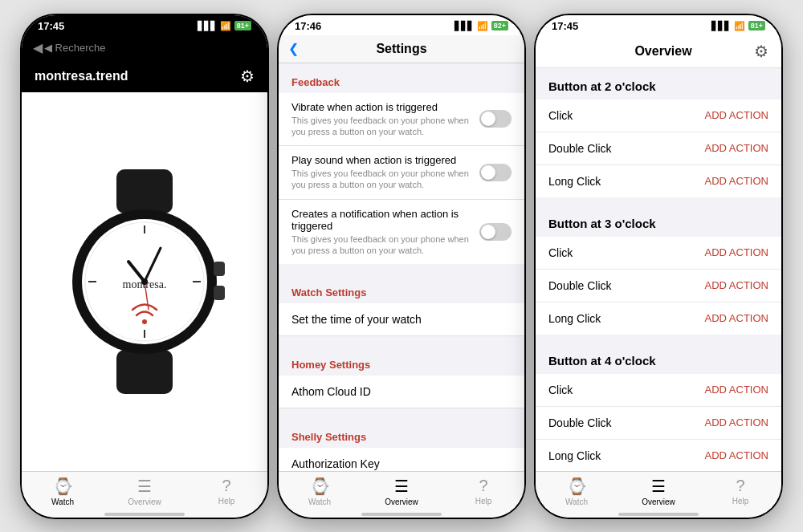 The width and height of the screenshot is (803, 532). I want to click on watch-tab-label-1: Watch, so click(63, 502).